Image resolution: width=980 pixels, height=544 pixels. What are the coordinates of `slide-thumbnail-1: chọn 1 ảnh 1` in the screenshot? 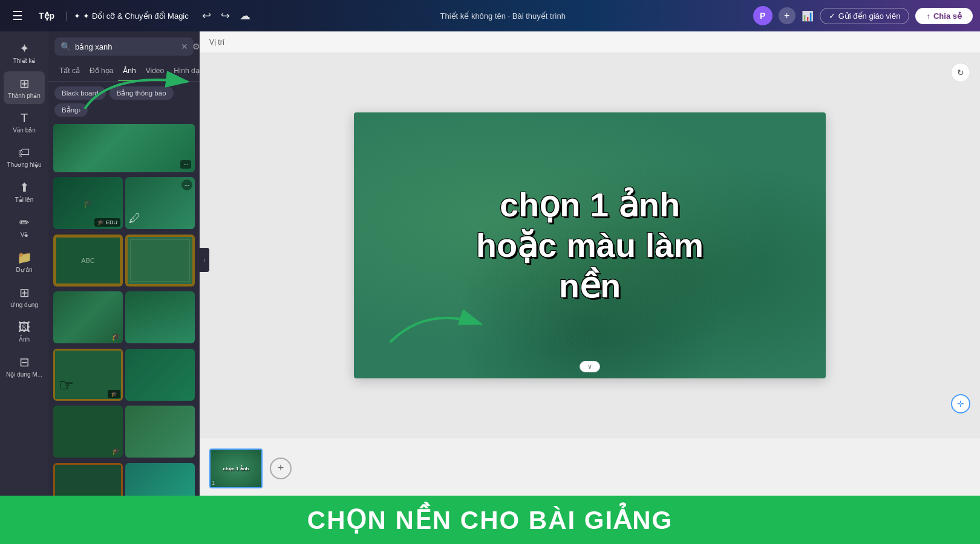 It's located at (236, 468).